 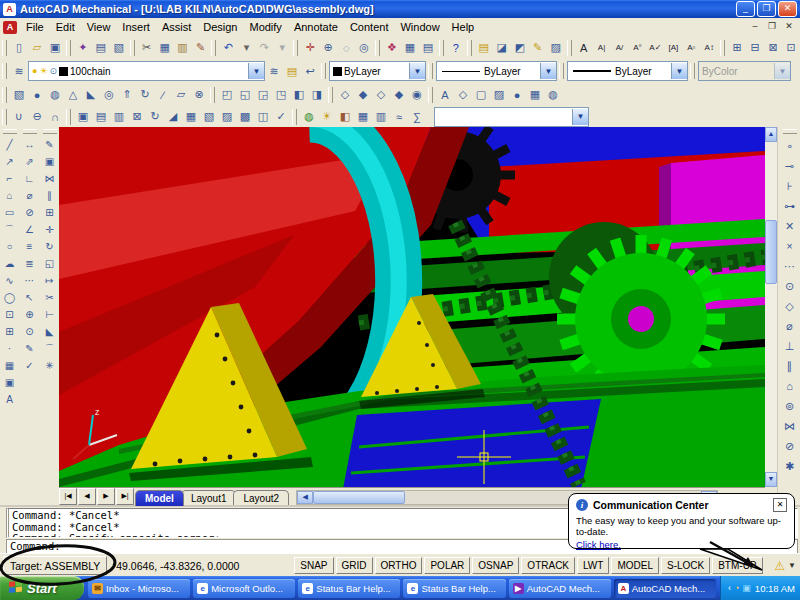 I want to click on markup-set-button: ▤, so click(x=428, y=48).